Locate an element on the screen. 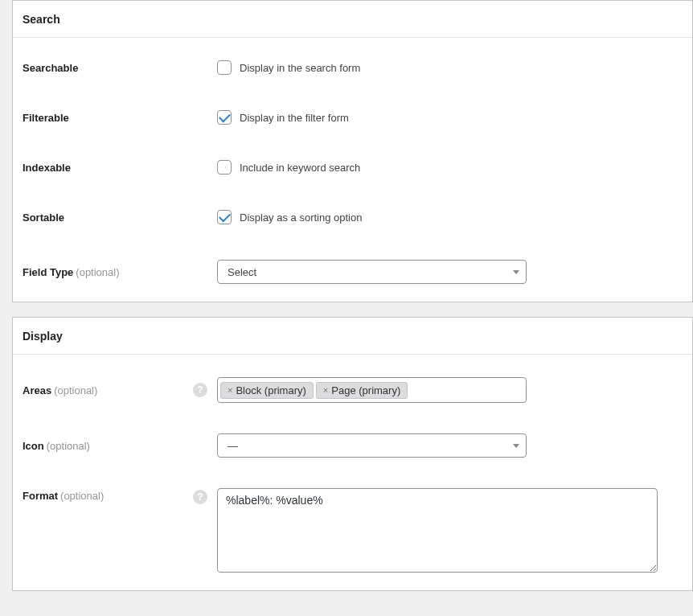 The image size is (693, 616). areas-tag-1-label: Page (primary) is located at coordinates (366, 391).